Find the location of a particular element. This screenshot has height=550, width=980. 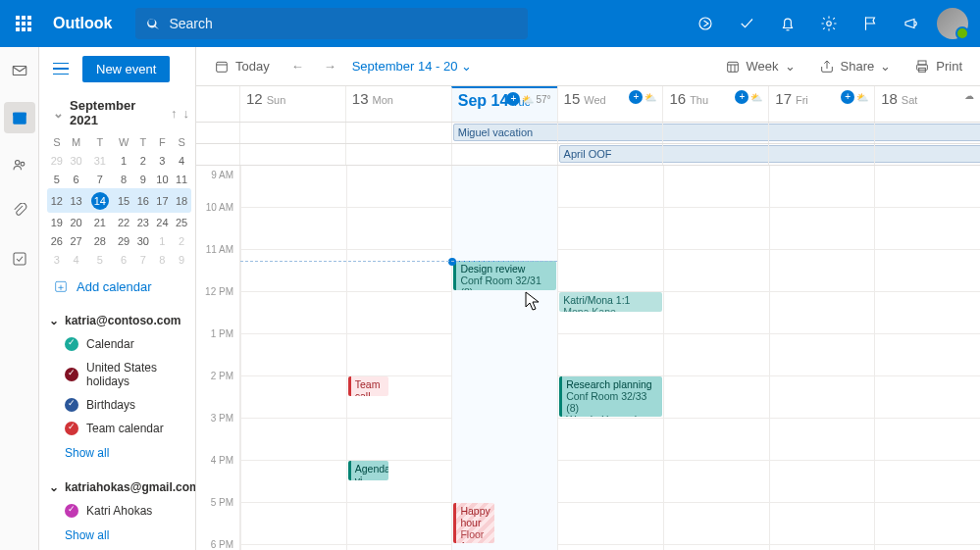

calendar-item: Calendar is located at coordinates (120, 344).